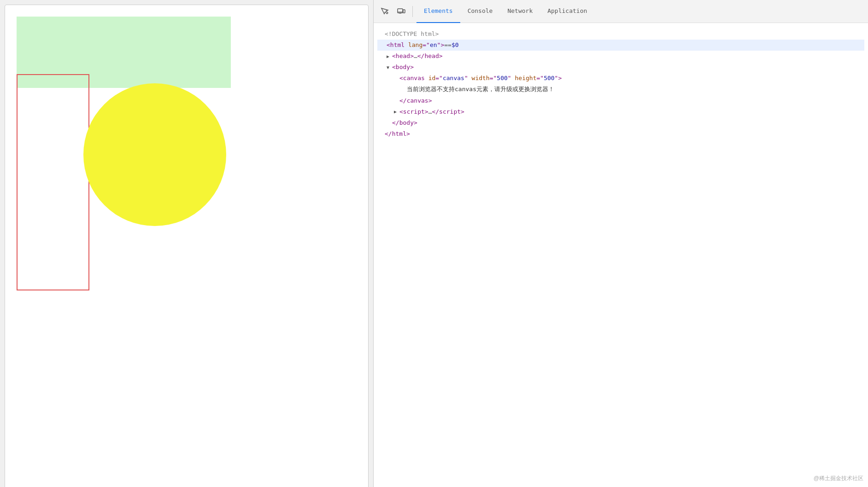 The width and height of the screenshot is (868, 487). I want to click on html-close-line: </html>, so click(621, 134).